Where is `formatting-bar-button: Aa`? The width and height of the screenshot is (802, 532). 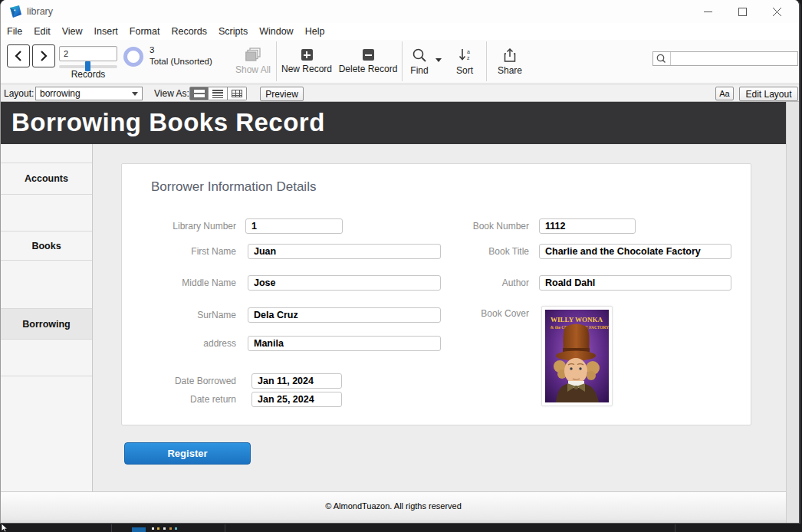
formatting-bar-button: Aa is located at coordinates (725, 94).